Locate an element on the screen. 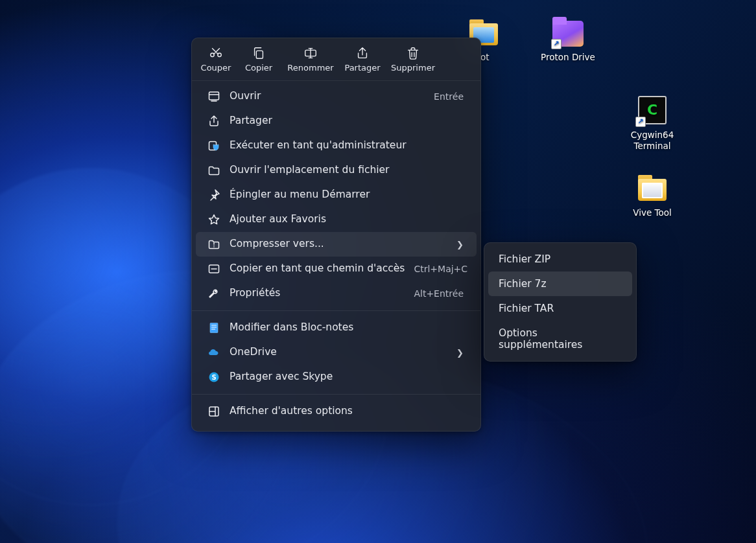 This screenshot has height=543, width=756. context-menu-action-bar: Couper Copier Renommer Partager Supprime… is located at coordinates (336, 60).